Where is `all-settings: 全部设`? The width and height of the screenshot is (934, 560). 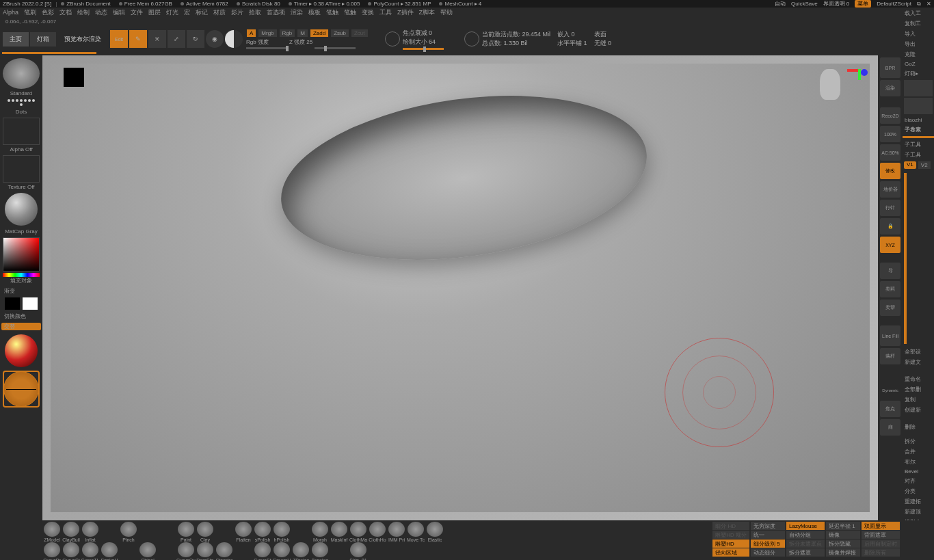
all-settings: 全部设 is located at coordinates (918, 351).